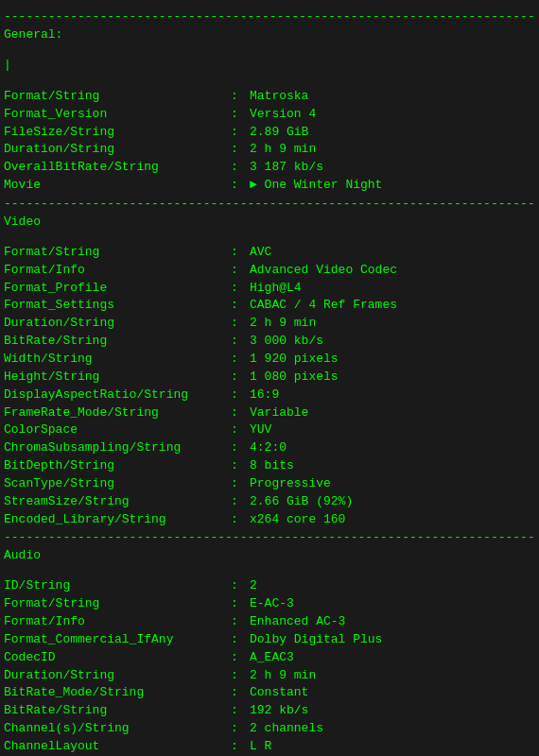 This screenshot has width=539, height=756. Describe the element at coordinates (392, 270) in the screenshot. I see `field-value: Advanced Video Codec` at that location.